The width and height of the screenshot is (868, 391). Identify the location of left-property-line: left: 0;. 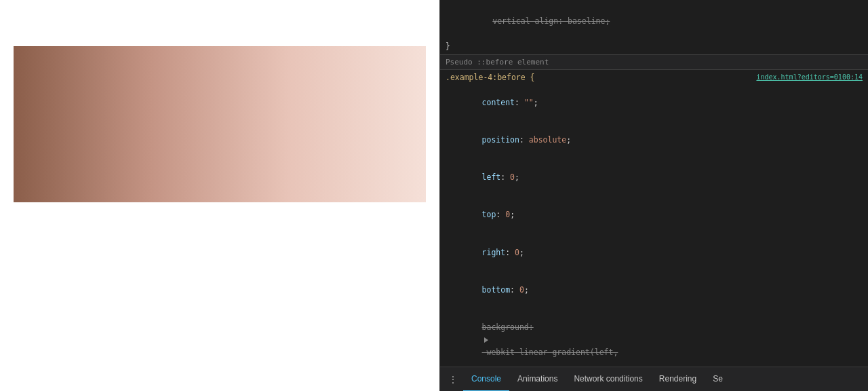
(654, 178).